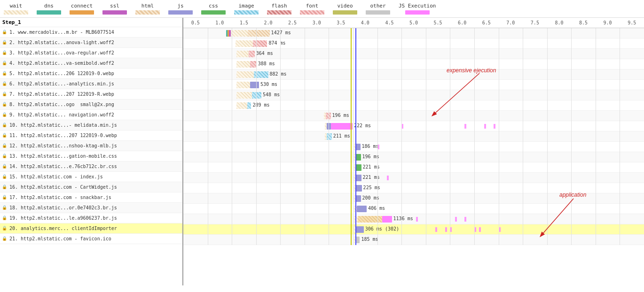 Image resolution: width=644 pixels, height=292 pixels. Describe the element at coordinates (16, 12) in the screenshot. I see `legend-wait-color` at that location.